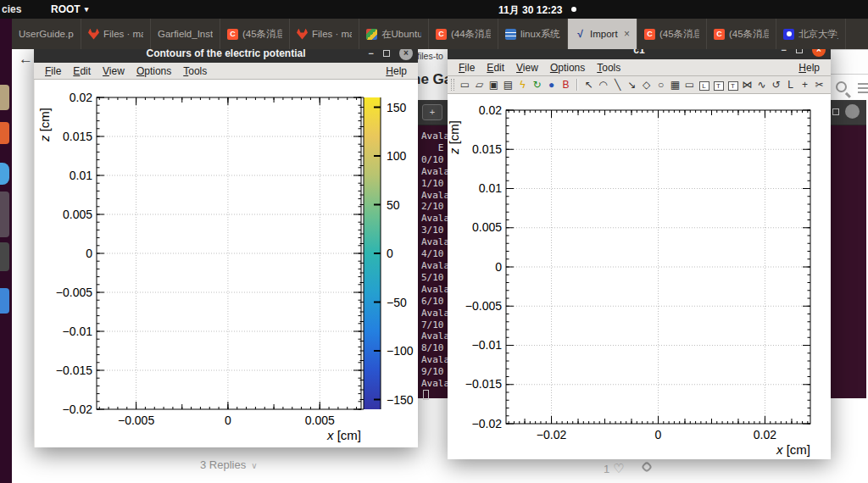  Describe the element at coordinates (627, 34) in the screenshot. I see `tab-close-icon: ×` at that location.